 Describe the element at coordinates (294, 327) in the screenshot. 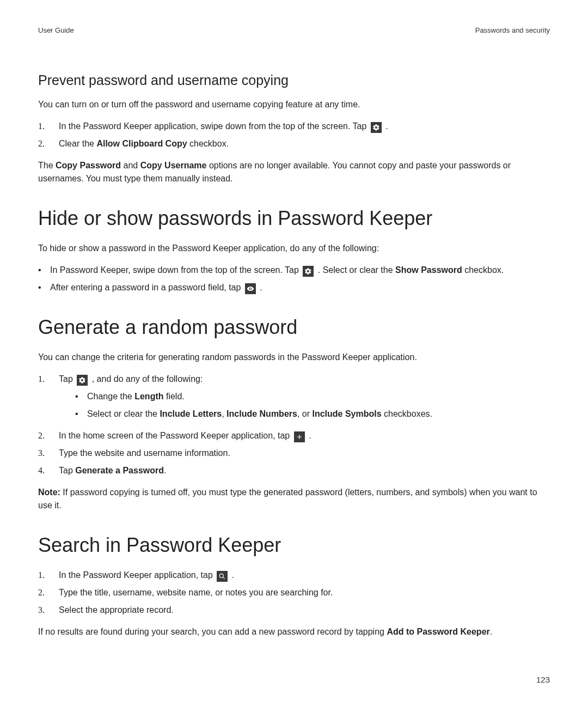

I see `section-generate-title: Generate a random password` at that location.